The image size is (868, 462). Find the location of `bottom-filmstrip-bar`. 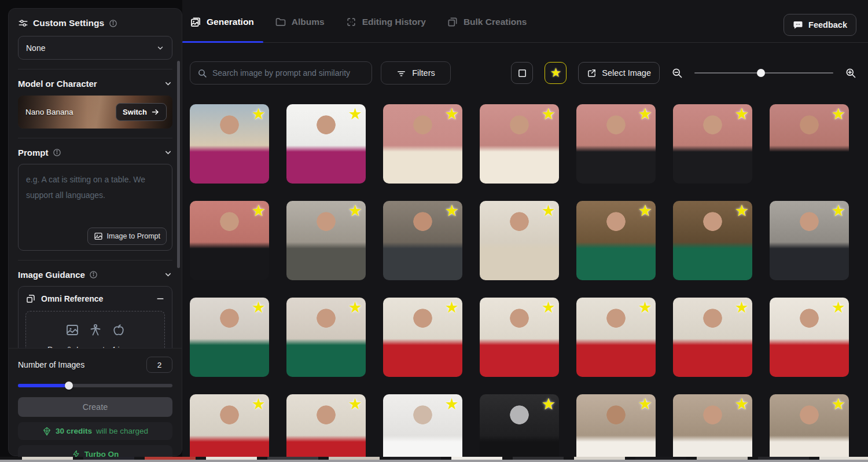

bottom-filmstrip-bar is located at coordinates (434, 460).